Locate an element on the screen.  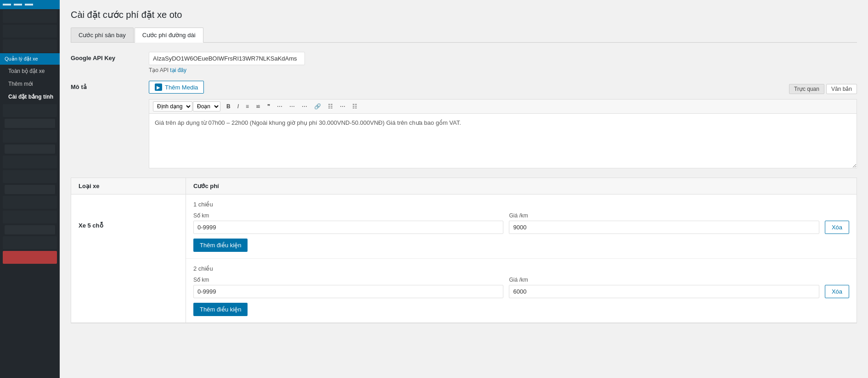
toolbar-ol-btn: ≌ is located at coordinates (258, 106).